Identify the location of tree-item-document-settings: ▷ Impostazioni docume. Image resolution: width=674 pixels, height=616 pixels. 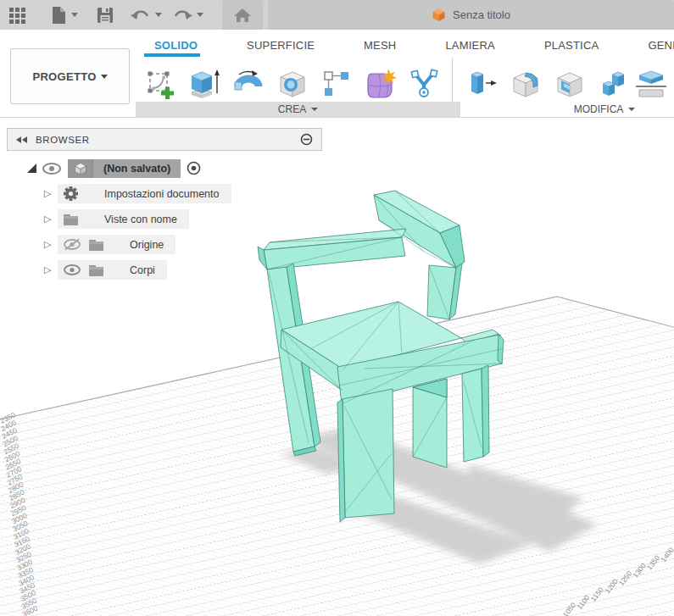
(164, 193).